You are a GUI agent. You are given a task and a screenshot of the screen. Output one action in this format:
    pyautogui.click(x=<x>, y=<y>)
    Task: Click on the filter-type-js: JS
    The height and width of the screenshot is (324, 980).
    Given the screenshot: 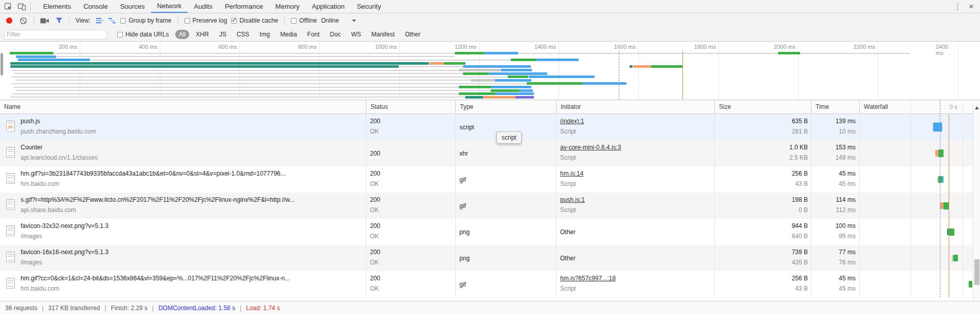 What is the action you would take?
    pyautogui.click(x=223, y=34)
    